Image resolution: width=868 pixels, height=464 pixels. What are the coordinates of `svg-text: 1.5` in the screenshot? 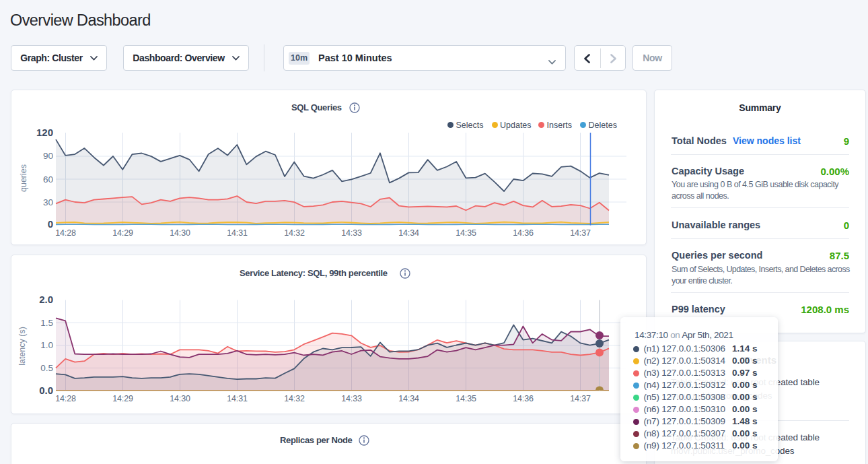 It's located at (47, 323).